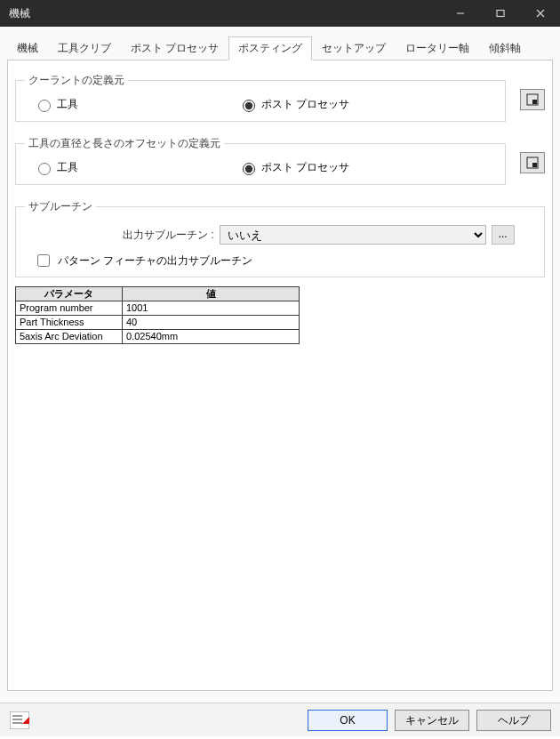 The width and height of the screenshot is (560, 739). What do you see at coordinates (260, 98) in the screenshot?
I see `group-coolant: クーラントの定義元 工具 ポスト プロセッサ` at bounding box center [260, 98].